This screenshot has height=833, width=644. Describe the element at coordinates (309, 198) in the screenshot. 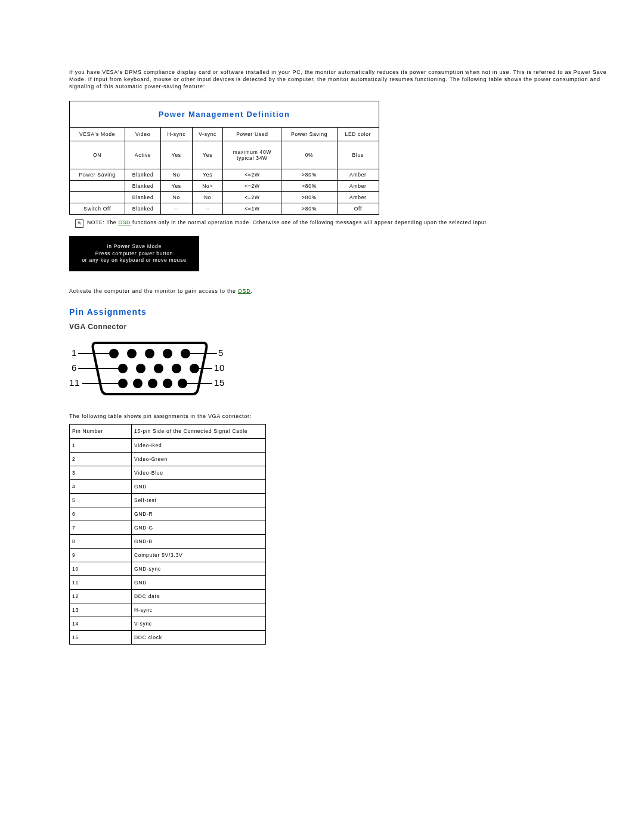

I see `pm-td: >80%` at that location.